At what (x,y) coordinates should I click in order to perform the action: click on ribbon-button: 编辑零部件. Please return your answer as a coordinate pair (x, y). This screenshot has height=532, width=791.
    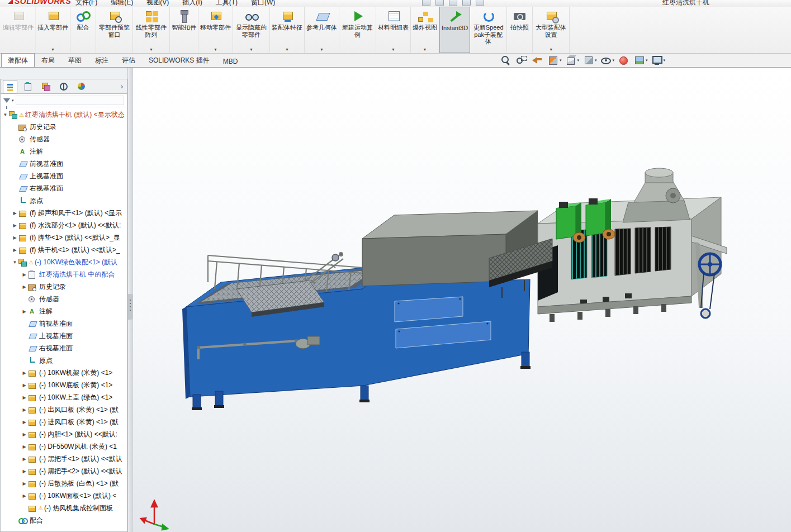
    Looking at the image, I should click on (18, 30).